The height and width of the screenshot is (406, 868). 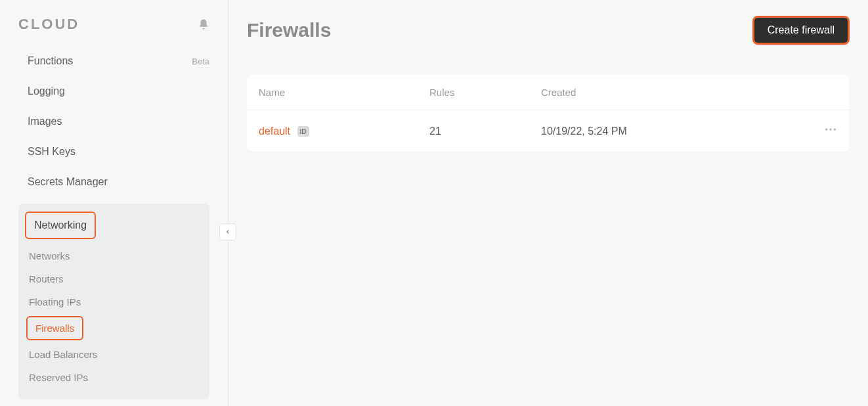 What do you see at coordinates (289, 30) in the screenshot?
I see `page-title: Firewalls` at bounding box center [289, 30].